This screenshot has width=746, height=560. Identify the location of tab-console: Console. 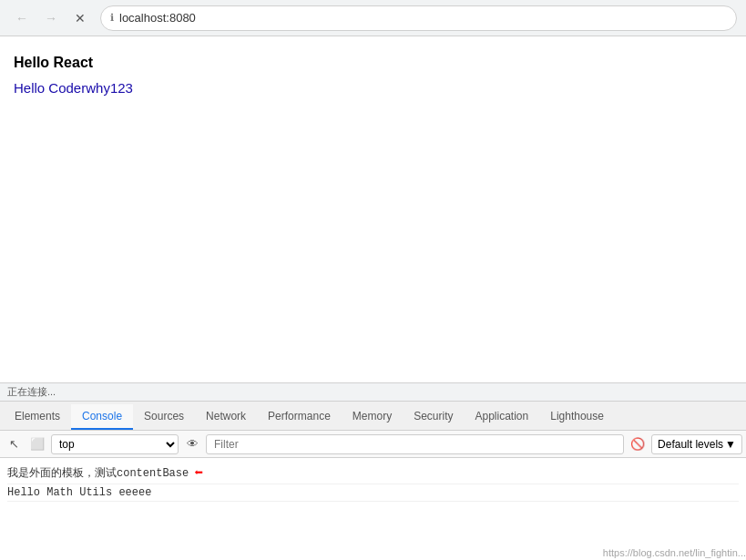
(102, 417).